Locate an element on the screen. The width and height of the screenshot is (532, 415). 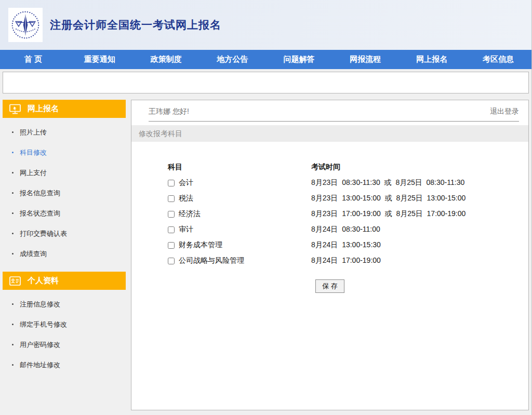
logout-link: 退出登录 is located at coordinates (504, 112).